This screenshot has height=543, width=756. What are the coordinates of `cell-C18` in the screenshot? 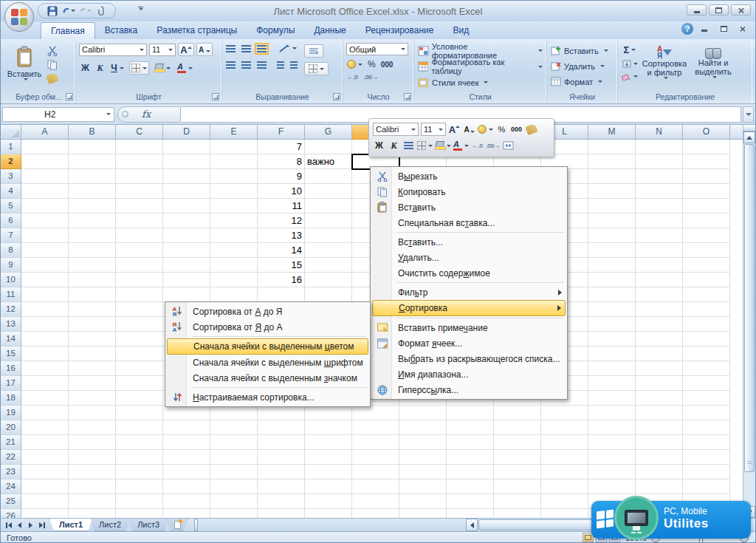 It's located at (140, 398).